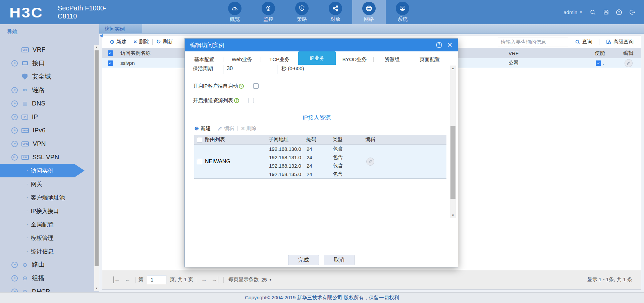  Describe the element at coordinates (50, 77) in the screenshot. I see `sidebar-item-security-zone: 安全域` at that location.